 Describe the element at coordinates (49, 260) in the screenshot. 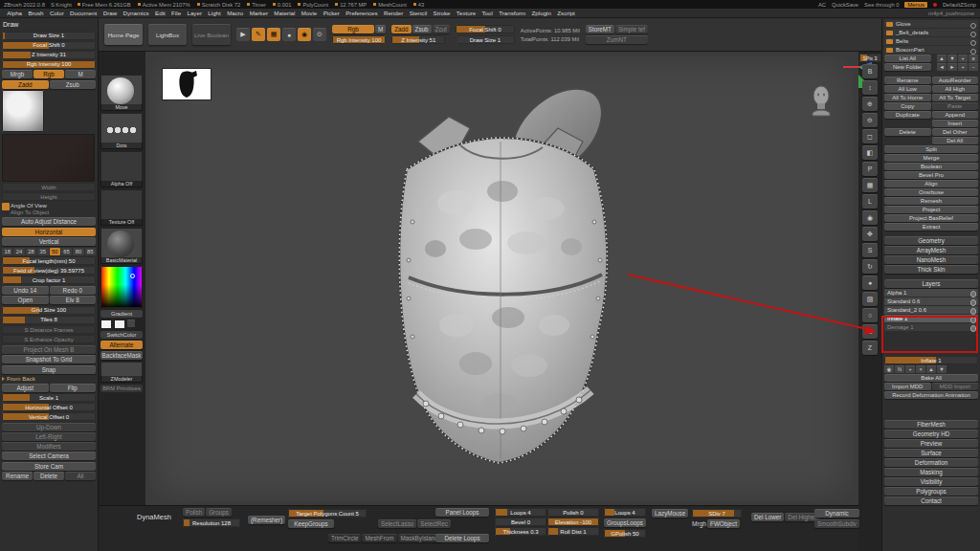

I see `lens-slider: Focal length(mm) 50` at that location.